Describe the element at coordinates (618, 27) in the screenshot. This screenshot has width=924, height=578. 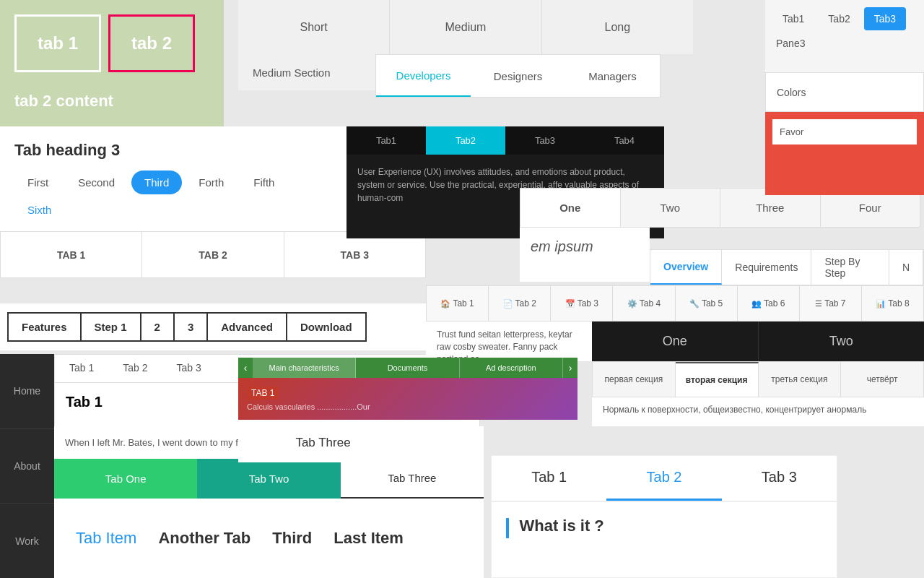
I see `tab-long: Long` at that location.